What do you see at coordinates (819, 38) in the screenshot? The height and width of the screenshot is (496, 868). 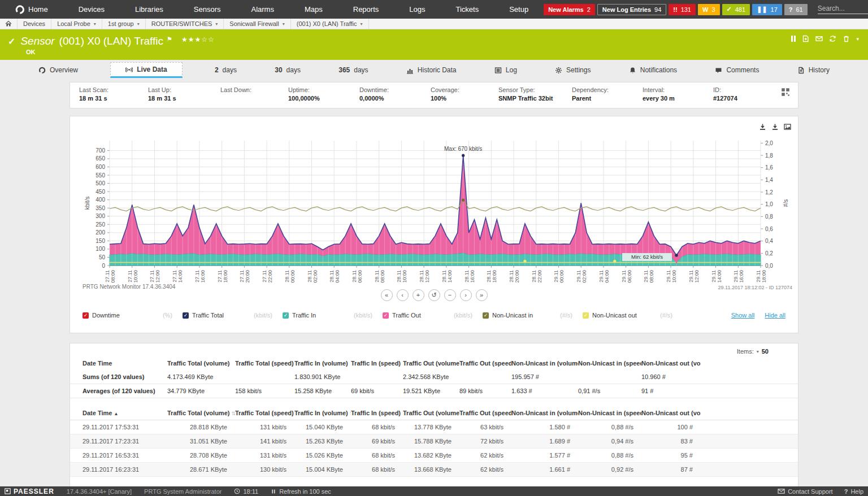 I see `email-icon` at bounding box center [819, 38].